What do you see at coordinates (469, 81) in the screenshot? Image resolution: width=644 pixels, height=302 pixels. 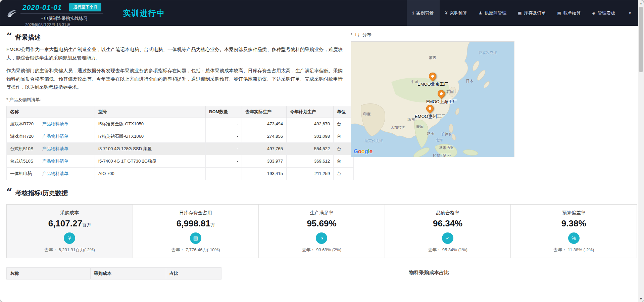 I see `map-label-japan: 日本` at bounding box center [469, 81].